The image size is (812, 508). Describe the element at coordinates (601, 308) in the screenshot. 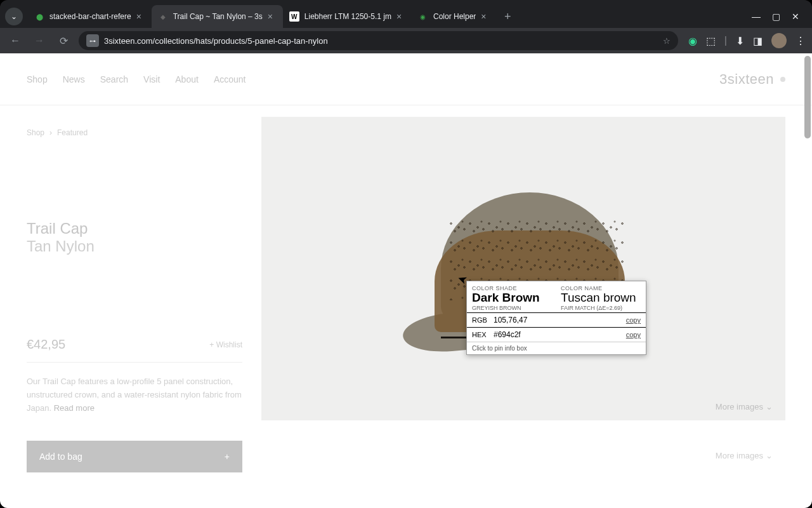

I see `name-sub: FAIR MATCH (ΔE=2.69)` at that location.